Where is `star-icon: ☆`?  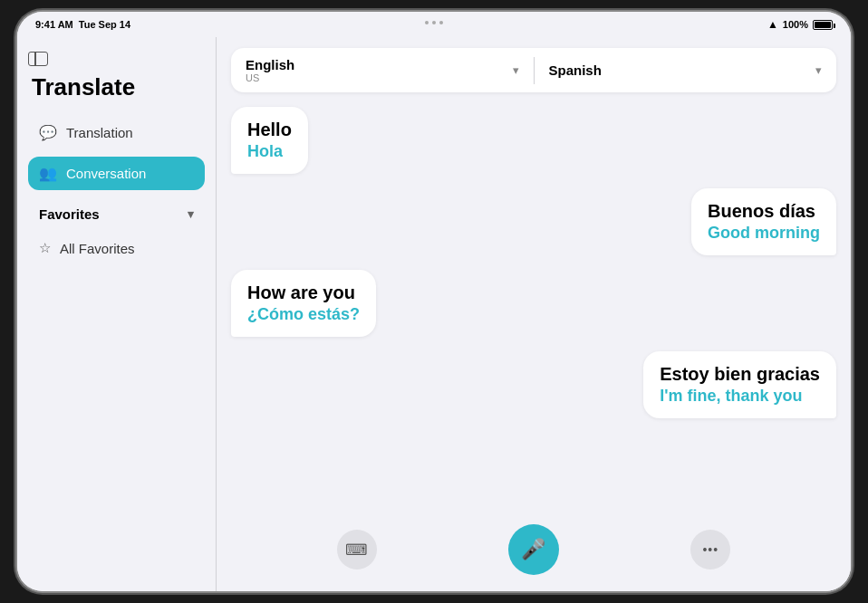 star-icon: ☆ is located at coordinates (45, 248).